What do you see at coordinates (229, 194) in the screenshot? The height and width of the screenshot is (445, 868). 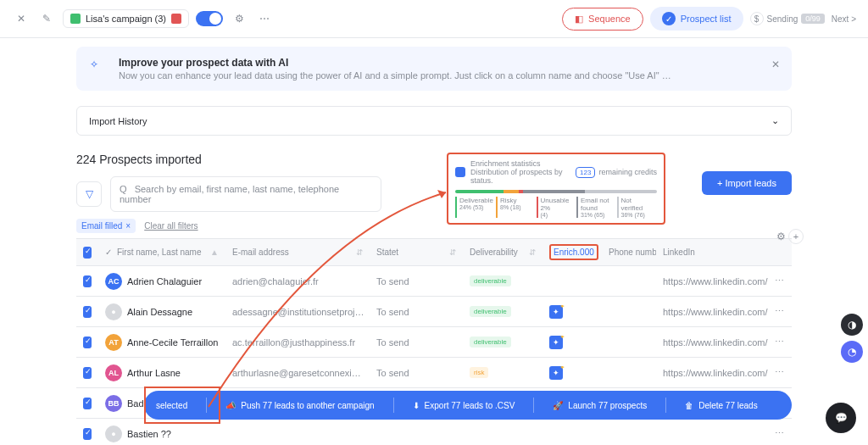 I see `search-placeholder: Search by email, first name, last name, …` at bounding box center [229, 194].